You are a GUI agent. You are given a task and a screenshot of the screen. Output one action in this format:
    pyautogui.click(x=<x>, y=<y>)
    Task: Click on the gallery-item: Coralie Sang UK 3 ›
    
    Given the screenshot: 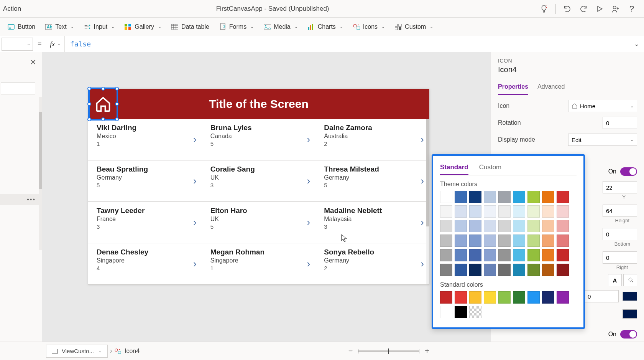 What is the action you would take?
    pyautogui.click(x=259, y=181)
    